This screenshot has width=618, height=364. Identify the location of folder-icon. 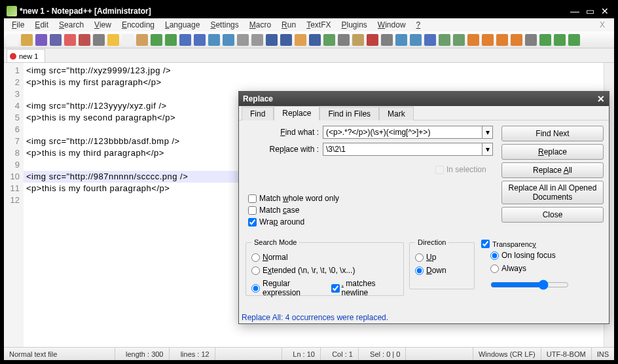
(358, 40).